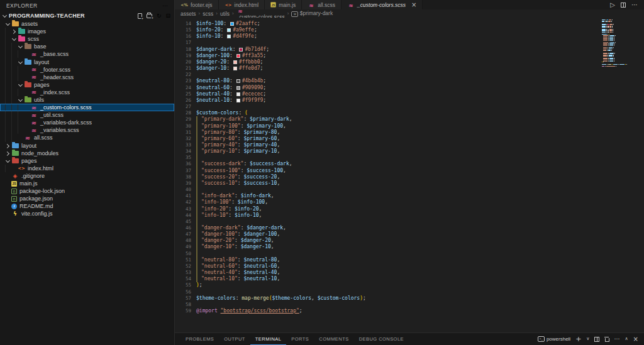 The height and width of the screenshot is (345, 644). Describe the element at coordinates (409, 311) in the screenshot. I see `code-line: 59@import "bootstrap/scss/bootstrap";` at that location.